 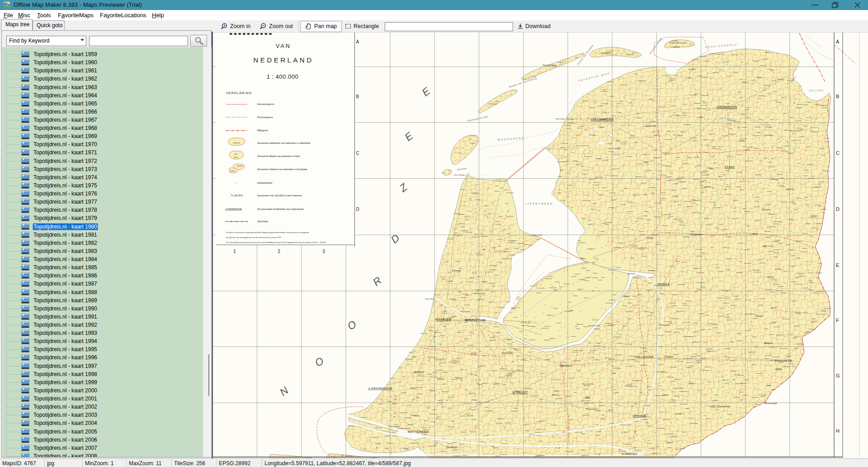 What do you see at coordinates (592, 135) in the screenshot?
I see `svg-text: Sneek` at bounding box center [592, 135].